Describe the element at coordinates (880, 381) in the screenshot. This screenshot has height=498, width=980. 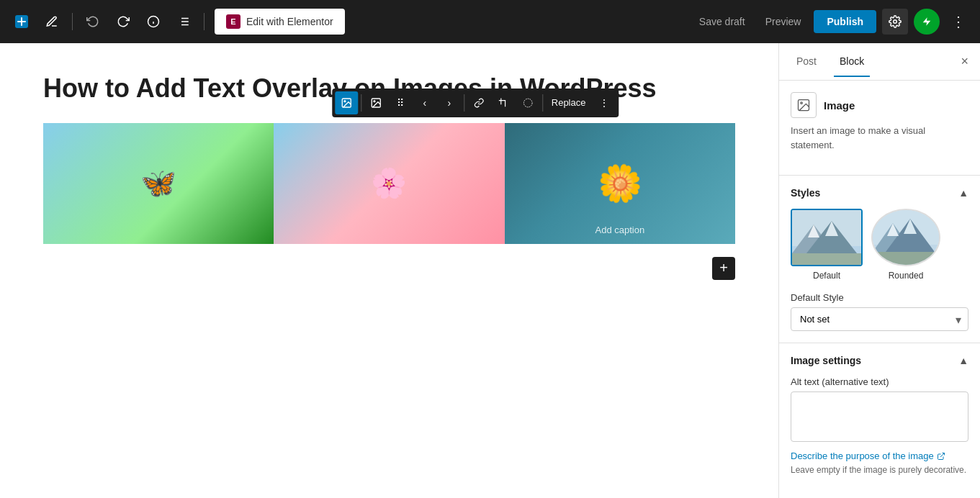
I see `alt-text-label: Alt text (alternative text)` at that location.